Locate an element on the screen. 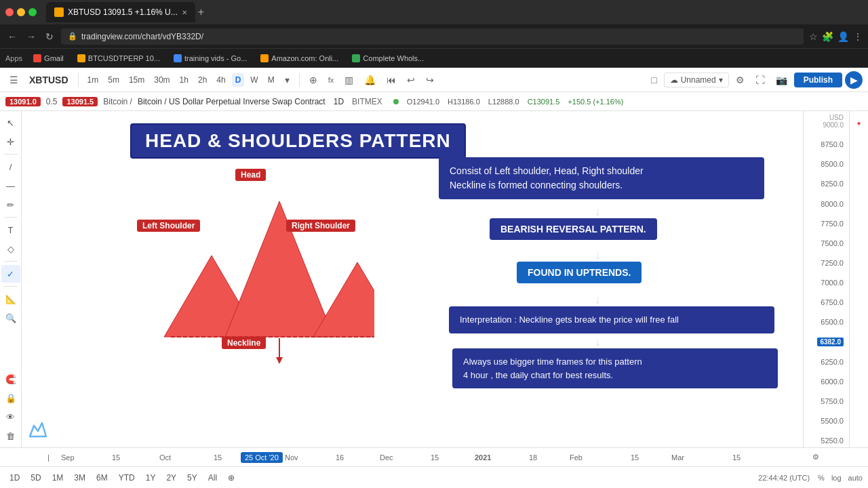 This screenshot has height=488, width=868. replay-button: ⏮ is located at coordinates (391, 80).